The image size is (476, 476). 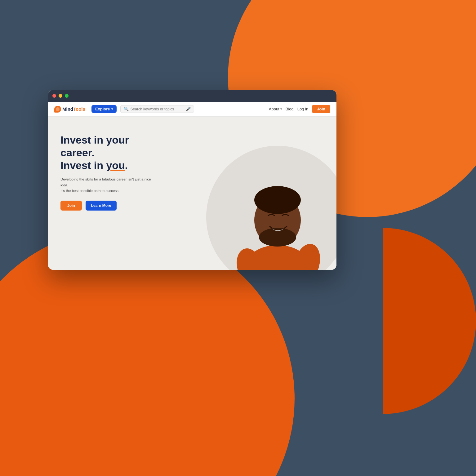 What do you see at coordinates (192, 109) in the screenshot?
I see `nav-bar: MindTools Explore ▾ 🔍 🎤 About ▾ Blog Log…` at bounding box center [192, 109].